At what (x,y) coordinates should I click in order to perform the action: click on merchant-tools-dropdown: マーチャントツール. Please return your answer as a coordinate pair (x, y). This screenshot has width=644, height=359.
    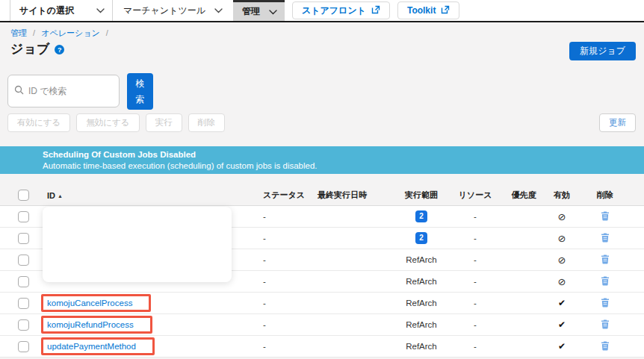
    Looking at the image, I should click on (173, 10).